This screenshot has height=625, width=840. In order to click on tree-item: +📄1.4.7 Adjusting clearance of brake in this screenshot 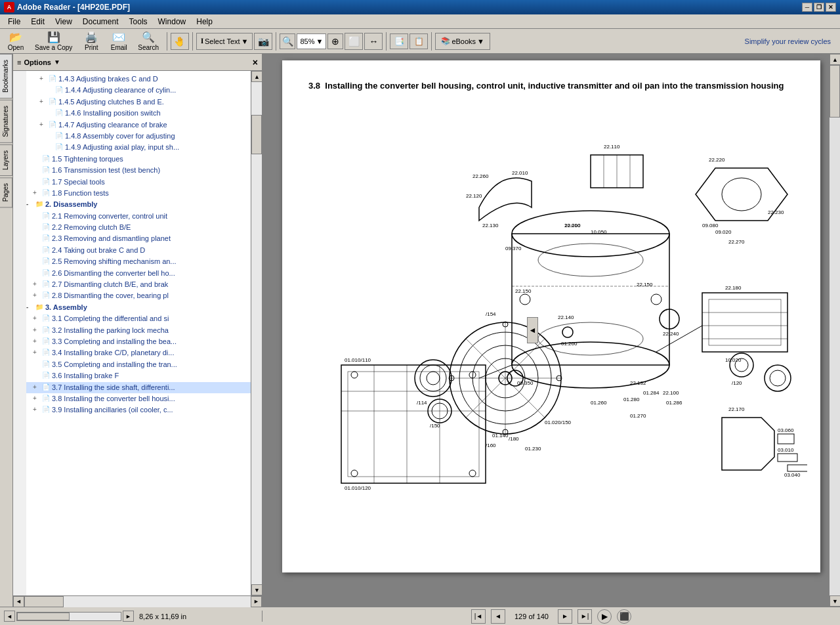, I will do `click(138, 125)`.